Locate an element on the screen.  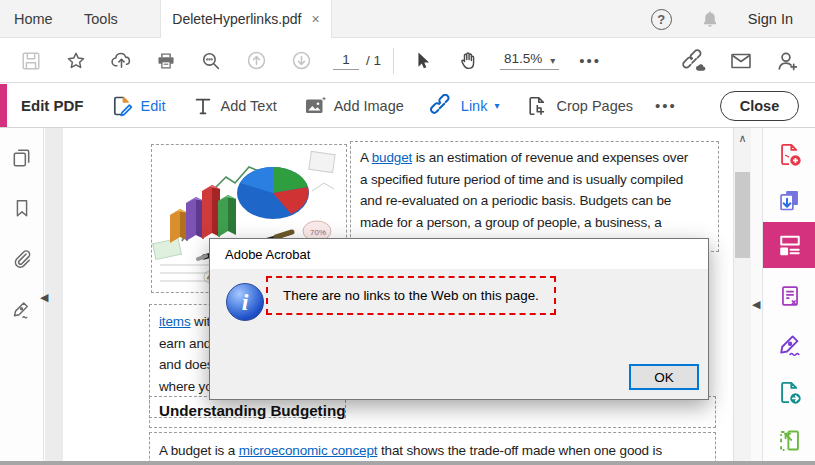
collapse-right-panel-icon: ◀ is located at coordinates (756, 304).